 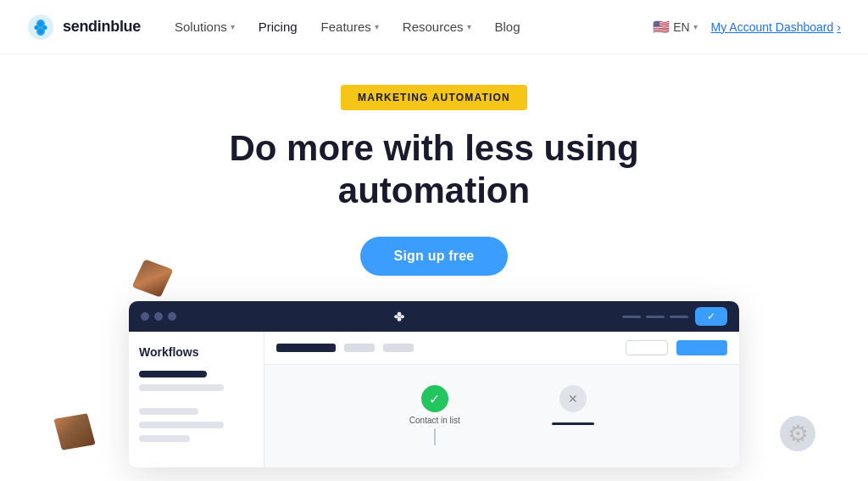 What do you see at coordinates (41, 27) in the screenshot?
I see `sendinblue-logo-icon` at bounding box center [41, 27].